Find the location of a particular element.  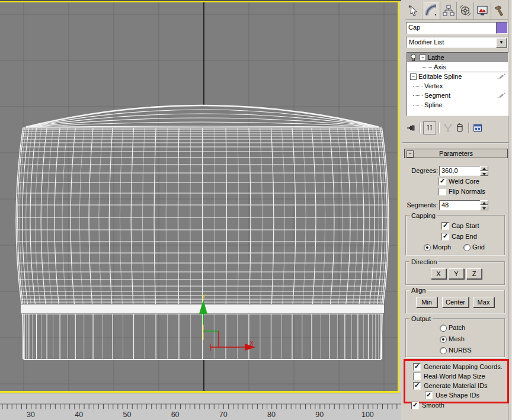

chevron-down-icon: ▼ is located at coordinates (501, 43).